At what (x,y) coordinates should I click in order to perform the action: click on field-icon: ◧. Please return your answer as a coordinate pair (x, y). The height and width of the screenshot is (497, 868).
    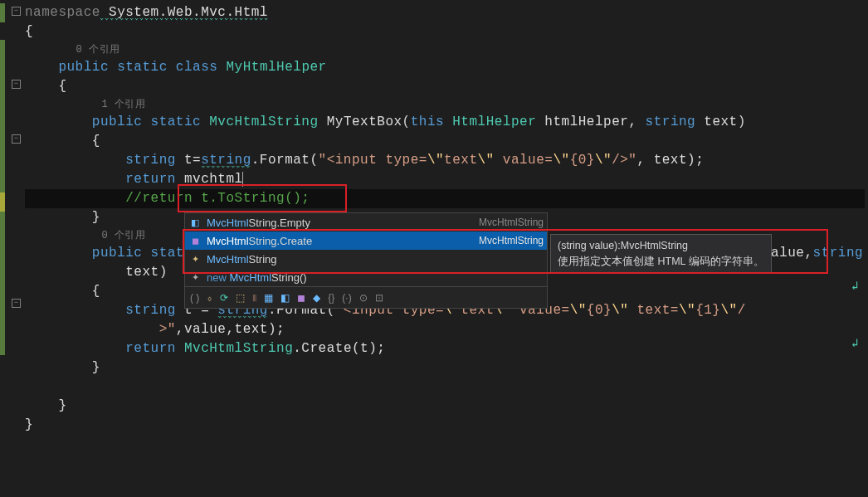
    Looking at the image, I should click on (195, 222).